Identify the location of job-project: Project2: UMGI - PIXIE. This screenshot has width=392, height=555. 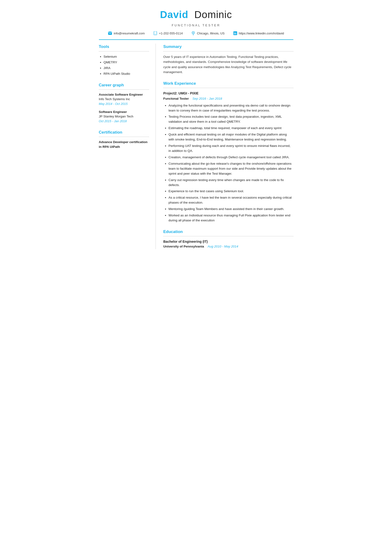
(228, 93).